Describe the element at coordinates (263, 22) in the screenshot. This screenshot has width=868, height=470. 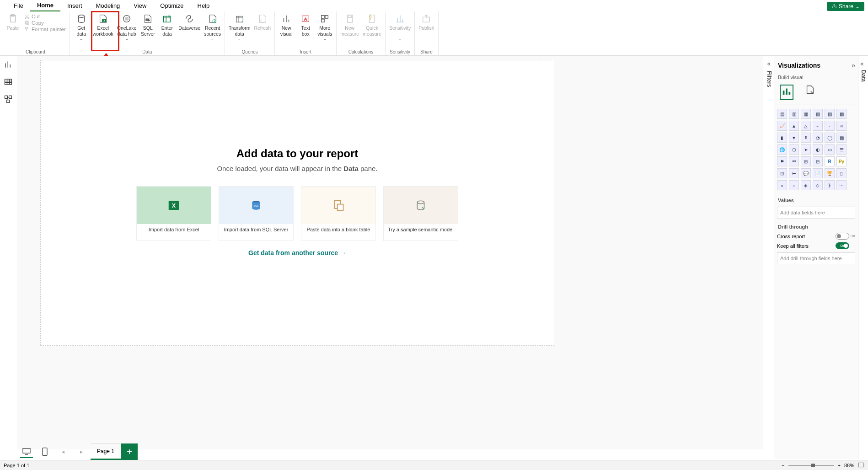
I see `refresh-button: Refresh` at that location.